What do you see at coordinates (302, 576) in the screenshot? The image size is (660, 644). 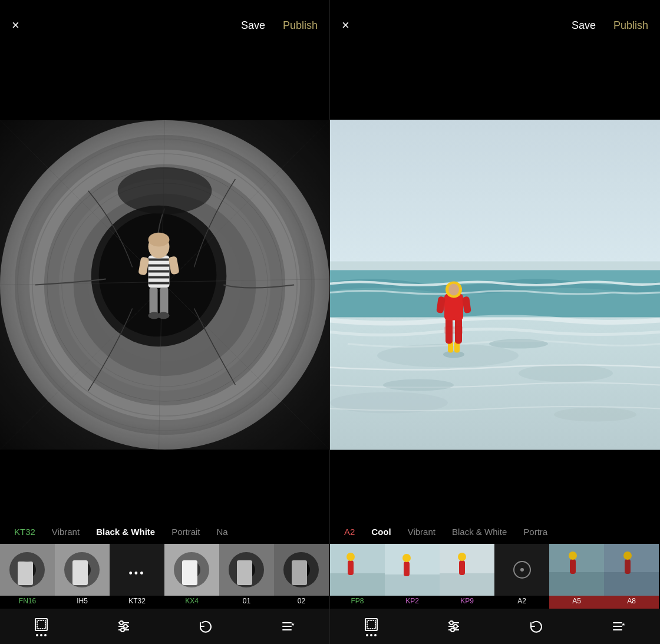 I see `left-thumb-02: 02` at bounding box center [302, 576].